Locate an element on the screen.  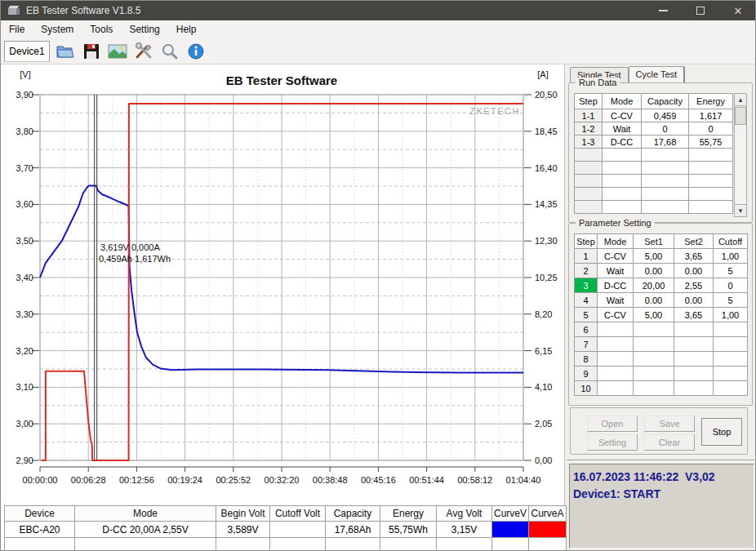
stop-button: Stop is located at coordinates (722, 432).